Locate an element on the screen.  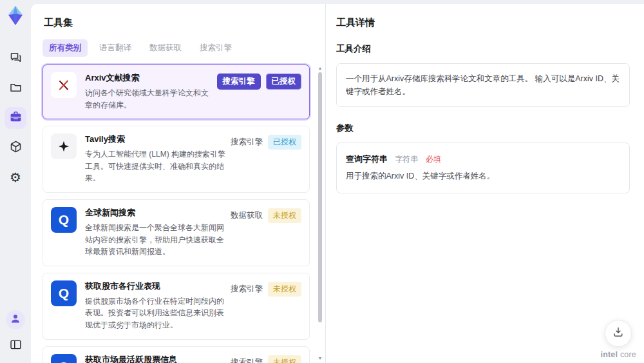
param-type: 字符串 is located at coordinates (406, 159).